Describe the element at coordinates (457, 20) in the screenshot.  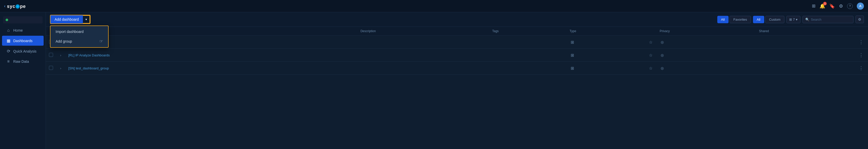
I see `toolbar: Add dashboard ▾ All Favorites All Custom…` at that location.